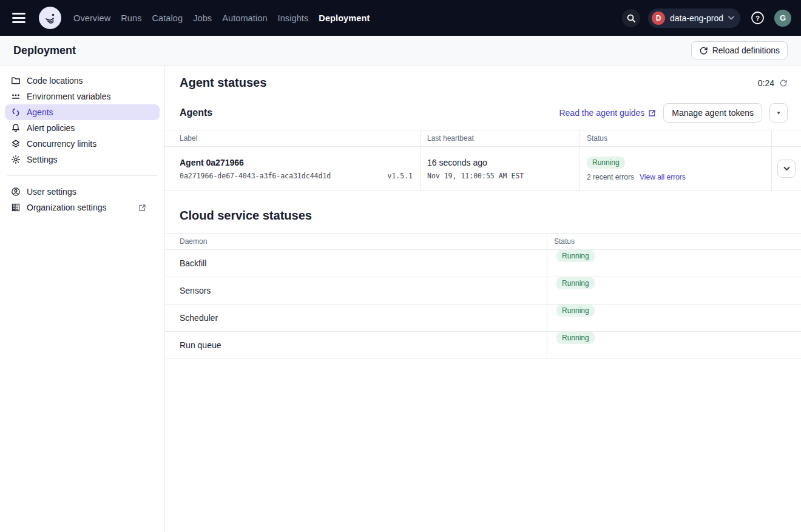  I want to click on sidebar-item-concurrency-limits: Concurrency limits, so click(83, 144).